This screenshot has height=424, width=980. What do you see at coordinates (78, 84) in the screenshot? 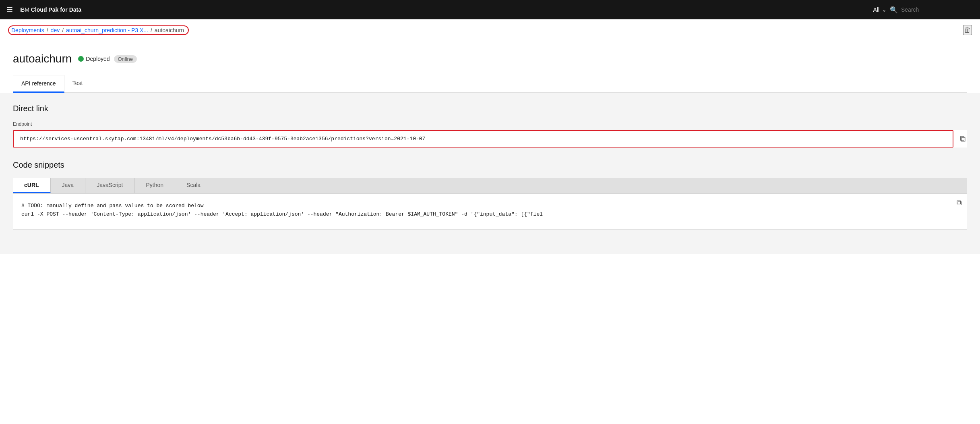
I see `tab-test: Test` at bounding box center [78, 84].